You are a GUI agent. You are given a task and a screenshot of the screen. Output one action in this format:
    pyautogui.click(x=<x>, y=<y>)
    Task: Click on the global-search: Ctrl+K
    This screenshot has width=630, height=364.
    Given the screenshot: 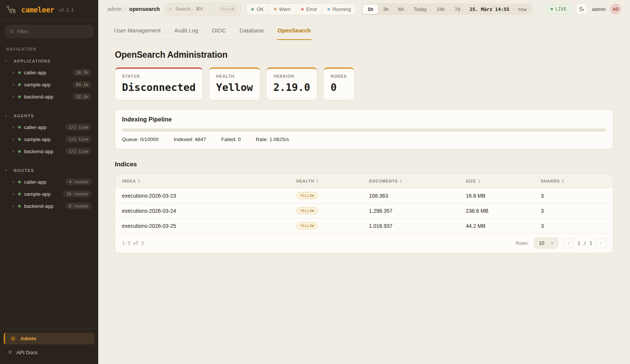 What is the action you would take?
    pyautogui.click(x=203, y=9)
    